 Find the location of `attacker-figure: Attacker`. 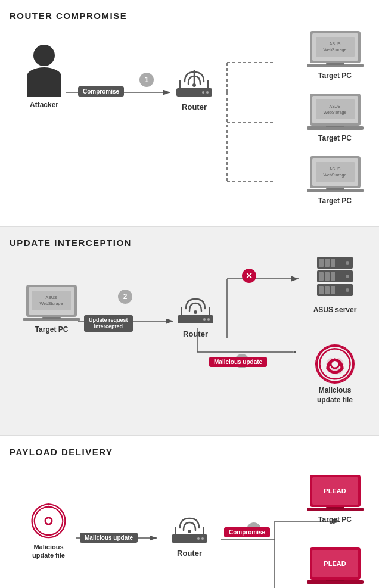

attacker-figure: Attacker is located at coordinates (44, 77).